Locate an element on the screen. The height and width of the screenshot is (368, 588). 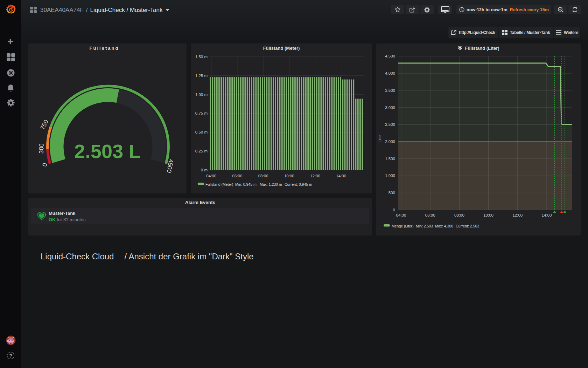
svg-text: 0.50 m is located at coordinates (202, 132).